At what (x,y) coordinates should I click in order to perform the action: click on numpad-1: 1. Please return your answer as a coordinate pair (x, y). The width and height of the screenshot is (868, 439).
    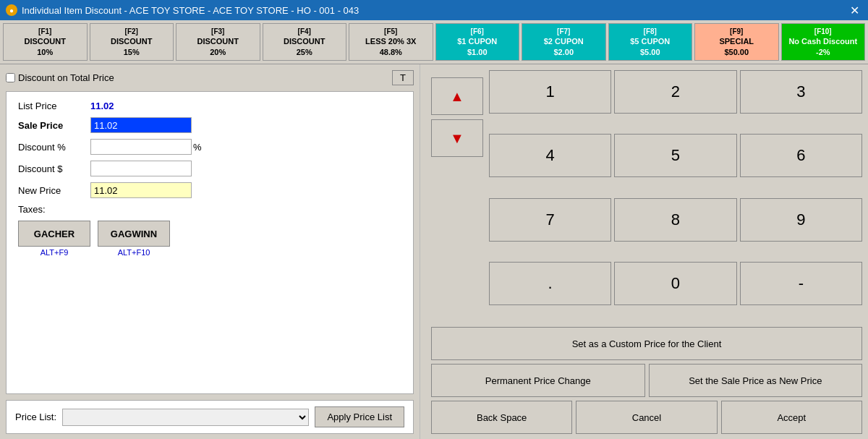
    Looking at the image, I should click on (550, 92).